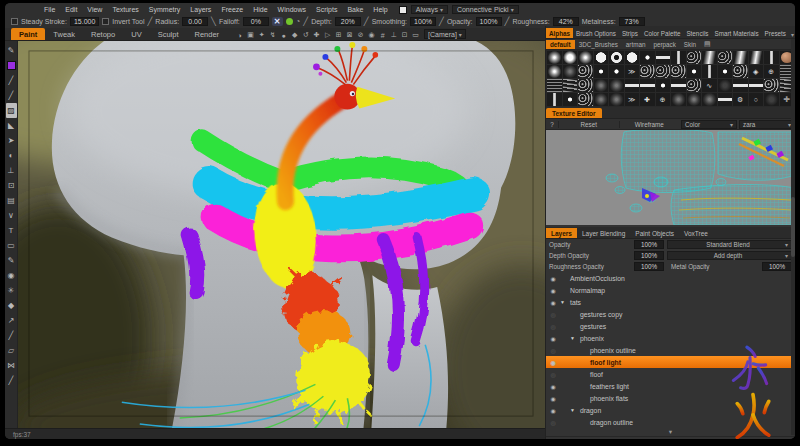  Describe the element at coordinates (326, 10) in the screenshot. I see `menu-scripts: Scripts` at that location.